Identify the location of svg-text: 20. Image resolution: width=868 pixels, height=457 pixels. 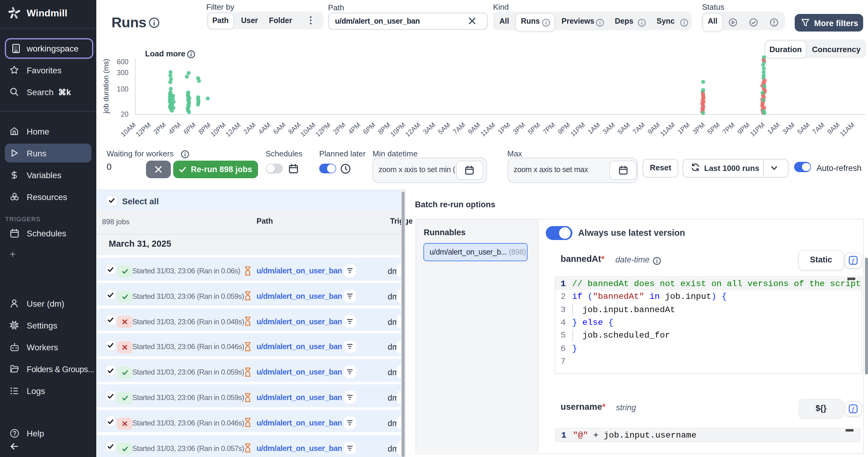
(125, 114).